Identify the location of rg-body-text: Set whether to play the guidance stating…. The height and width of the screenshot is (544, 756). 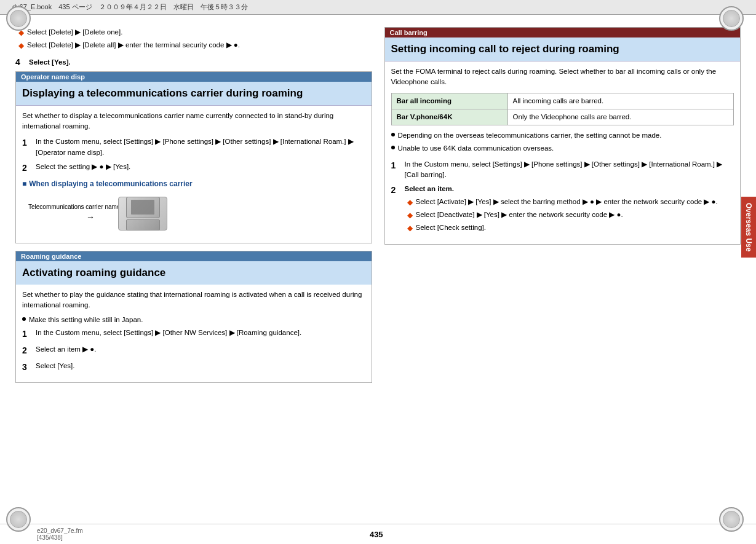
(194, 300).